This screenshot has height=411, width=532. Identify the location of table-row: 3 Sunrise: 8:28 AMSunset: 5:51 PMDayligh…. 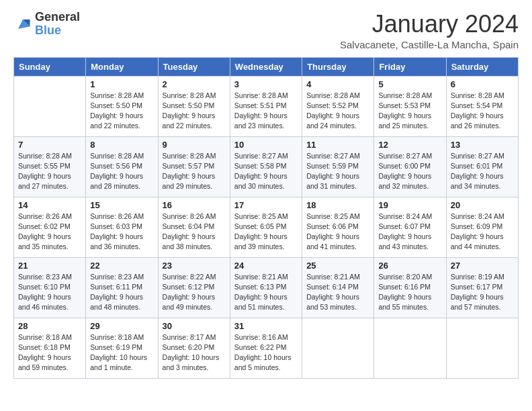
(266, 106).